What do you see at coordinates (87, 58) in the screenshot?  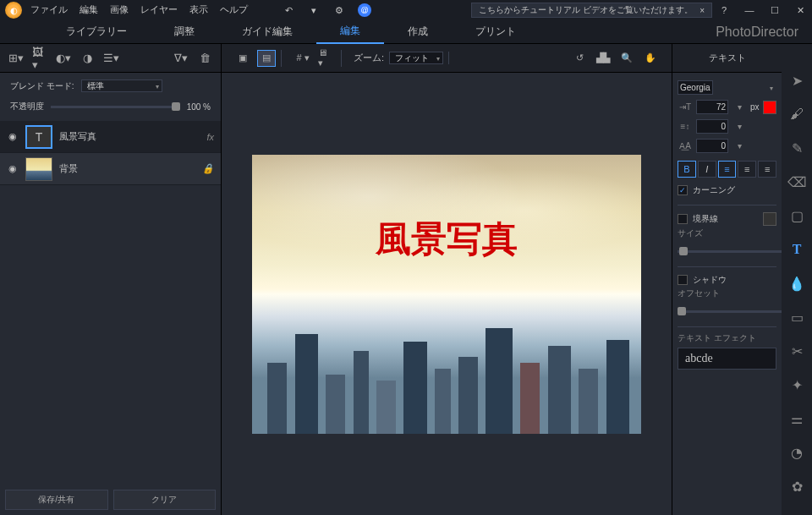 I see `adjust-layer-icon: ◑` at bounding box center [87, 58].